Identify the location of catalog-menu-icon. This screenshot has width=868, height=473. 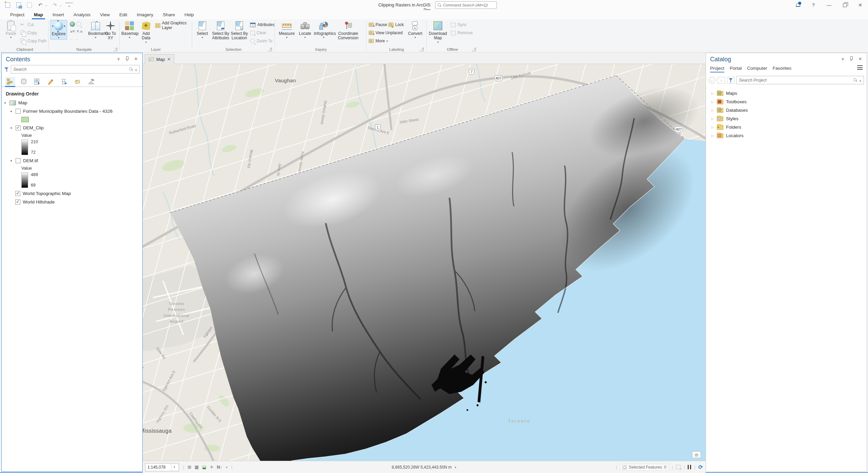
(860, 68).